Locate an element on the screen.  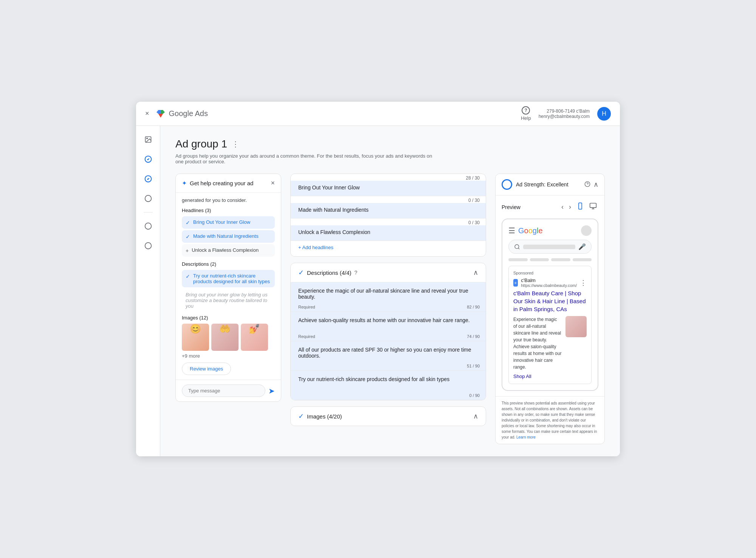
phone-user-icon is located at coordinates (586, 231).